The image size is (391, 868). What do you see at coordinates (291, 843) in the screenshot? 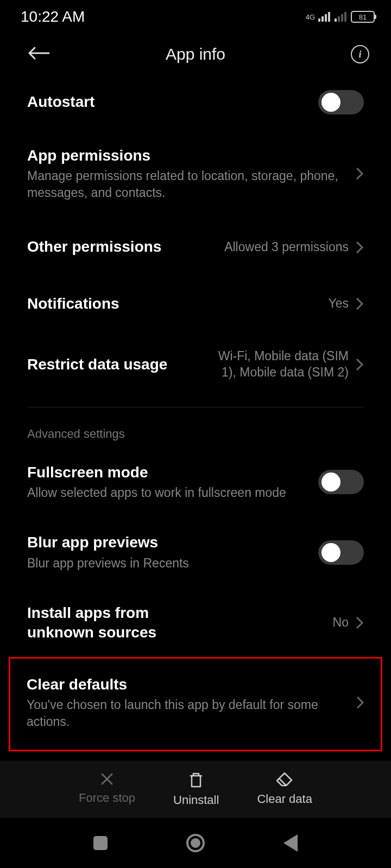
I see `nav-back-icon` at bounding box center [291, 843].